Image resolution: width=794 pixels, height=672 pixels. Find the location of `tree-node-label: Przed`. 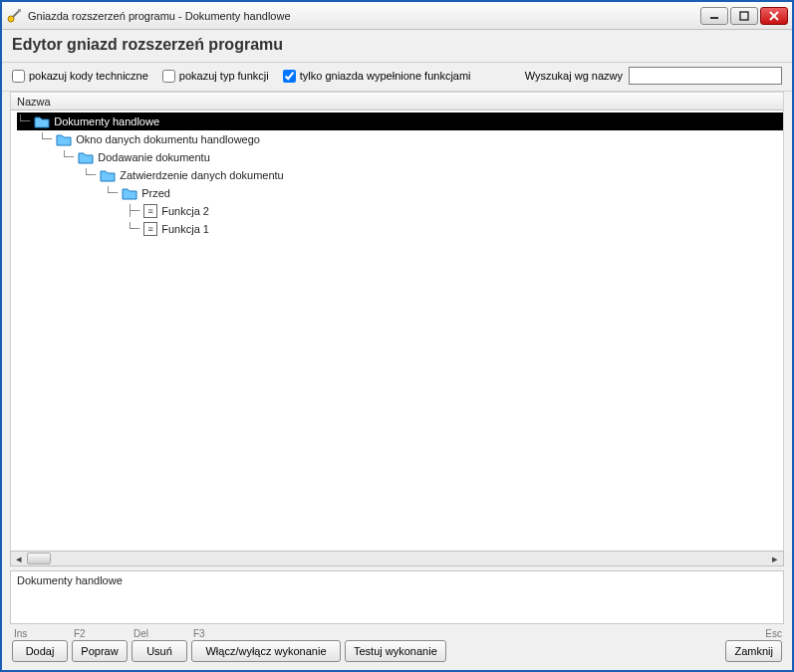

tree-node-label: Przed is located at coordinates (155, 193).